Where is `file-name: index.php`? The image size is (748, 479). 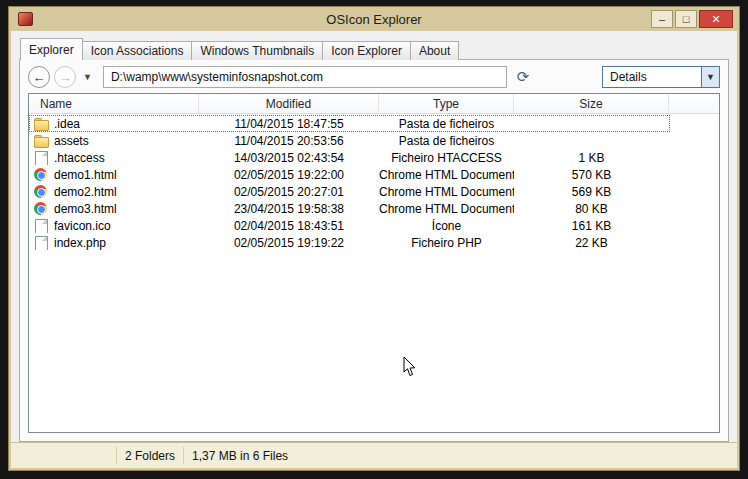 file-name: index.php is located at coordinates (80, 243).